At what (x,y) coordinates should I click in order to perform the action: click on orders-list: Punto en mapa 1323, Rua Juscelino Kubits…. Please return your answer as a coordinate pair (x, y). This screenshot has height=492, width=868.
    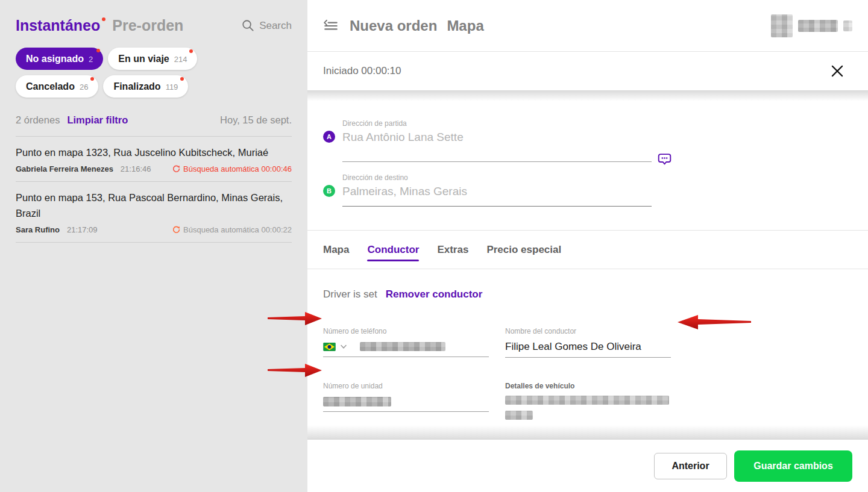
    Looking at the image, I should click on (154, 189).